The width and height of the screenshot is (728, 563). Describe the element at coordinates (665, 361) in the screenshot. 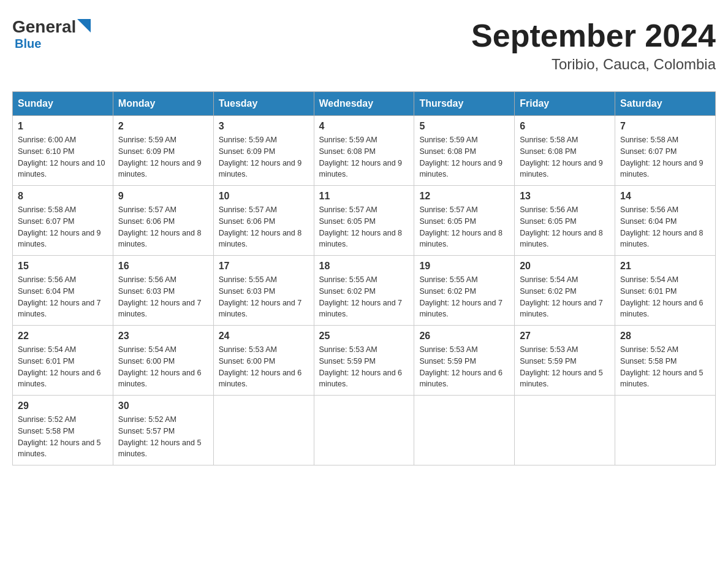

I see `calendar-cell: 28 Sunrise: 5:52 AMSunset: 5:58 PMDaylig…` at that location.